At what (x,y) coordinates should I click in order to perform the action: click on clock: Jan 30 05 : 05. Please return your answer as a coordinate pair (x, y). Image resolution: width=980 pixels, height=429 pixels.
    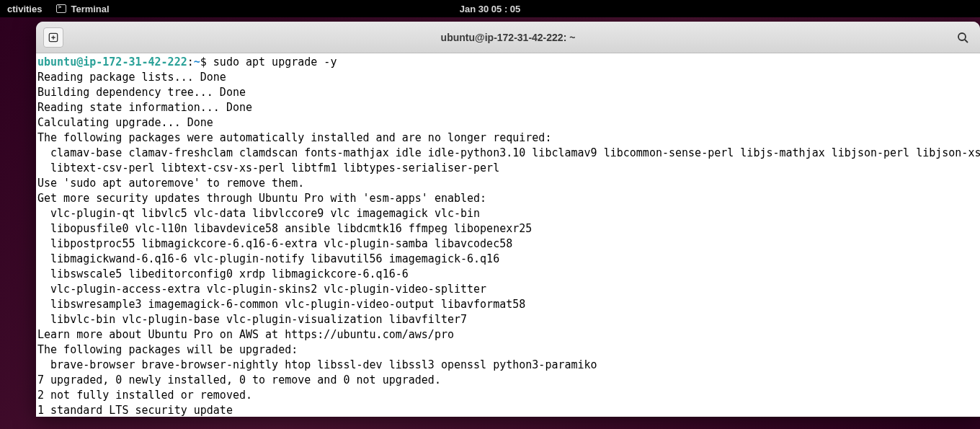
    Looking at the image, I should click on (490, 9).